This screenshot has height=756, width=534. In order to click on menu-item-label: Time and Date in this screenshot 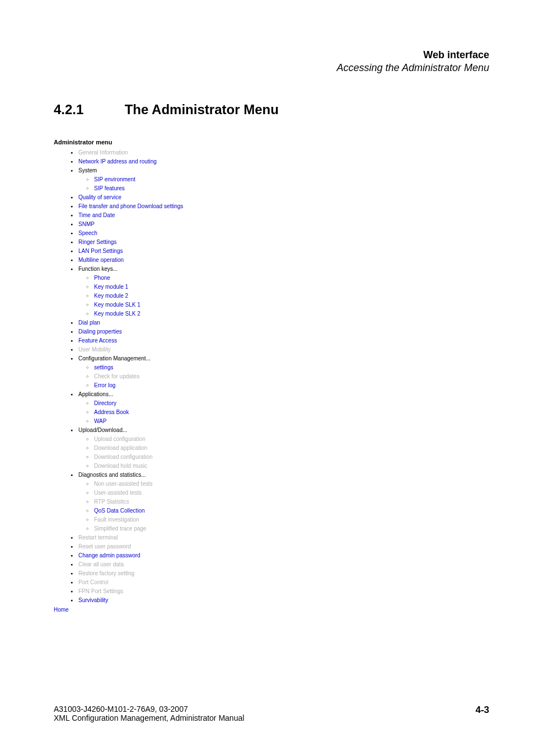, I will do `click(96, 215)`.